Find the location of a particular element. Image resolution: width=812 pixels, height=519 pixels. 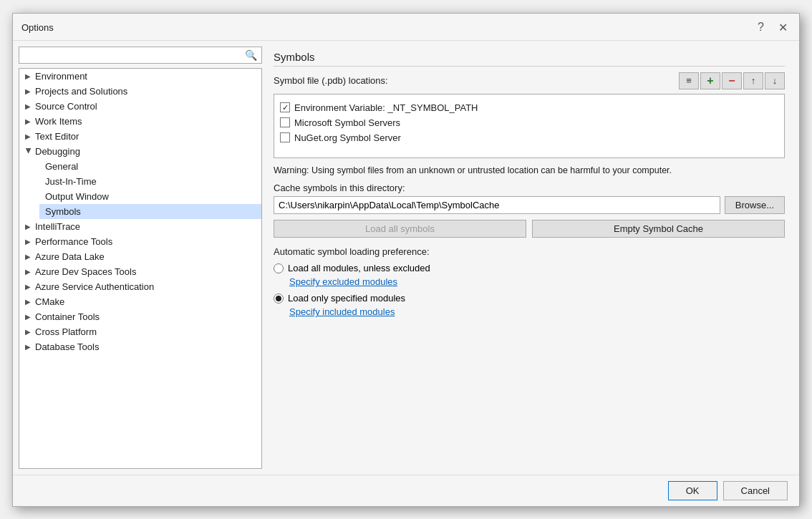

browse-button: Browse... is located at coordinates (755, 205).